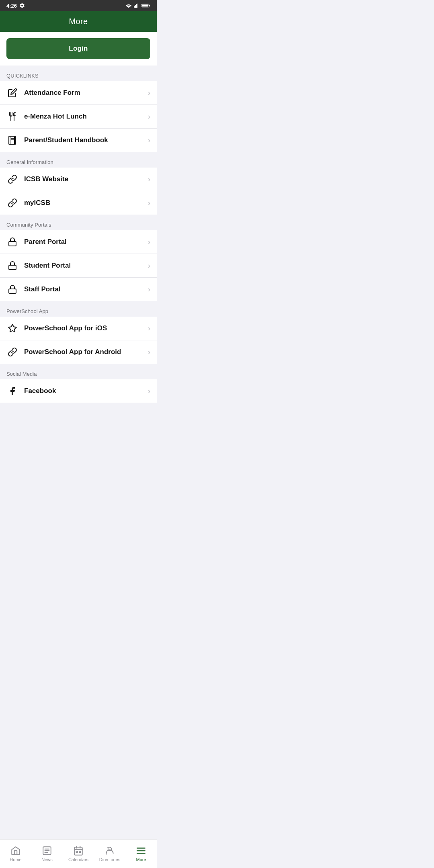 Image resolution: width=434 pixels, height=868 pixels. What do you see at coordinates (86, 289) in the screenshot?
I see `staff-portal-label: Staff Portal` at bounding box center [86, 289].